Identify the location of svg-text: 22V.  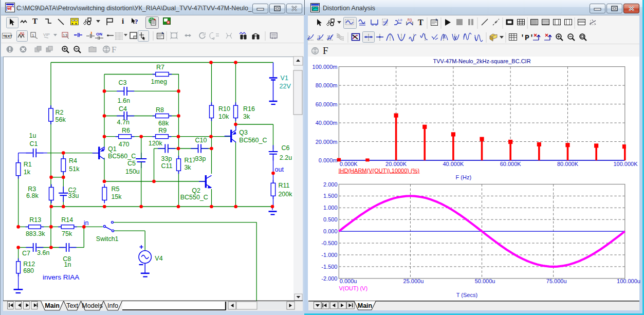
(286, 86).